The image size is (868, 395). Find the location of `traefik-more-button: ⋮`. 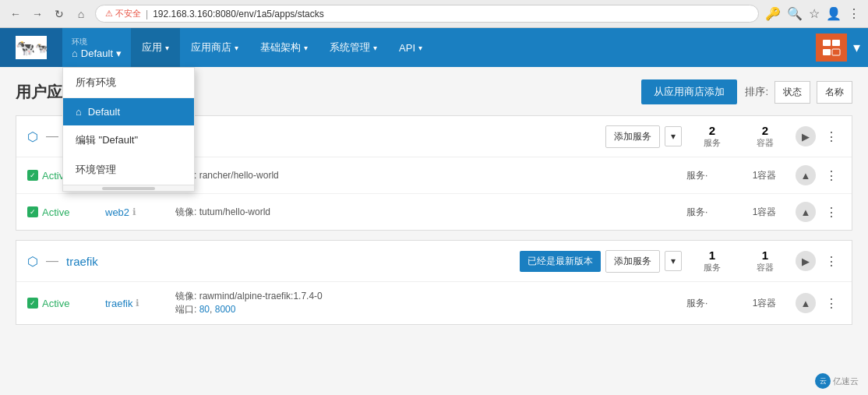

traefik-more-button: ⋮ is located at coordinates (831, 261).